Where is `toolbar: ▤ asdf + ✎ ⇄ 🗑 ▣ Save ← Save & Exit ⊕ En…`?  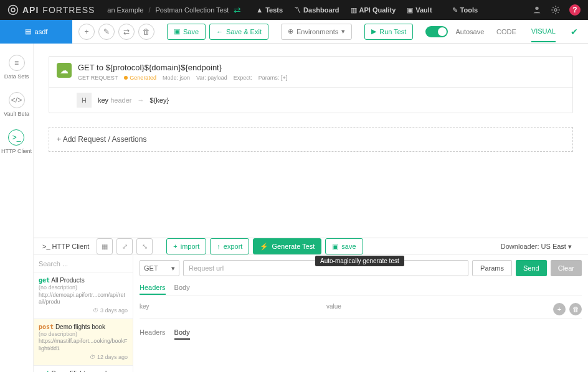 toolbar: ▤ asdf + ✎ ⇄ 🗑 ▣ Save ← Save & Exit ⊕ En… is located at coordinates (294, 32).